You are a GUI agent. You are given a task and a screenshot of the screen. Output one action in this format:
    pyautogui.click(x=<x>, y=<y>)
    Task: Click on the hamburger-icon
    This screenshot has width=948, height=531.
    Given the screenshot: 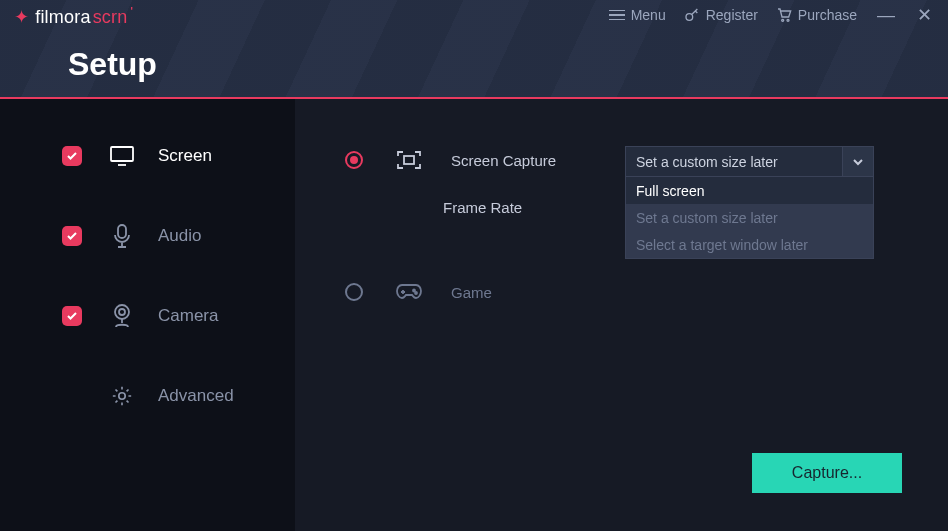 What is the action you would take?
    pyautogui.click(x=617, y=16)
    